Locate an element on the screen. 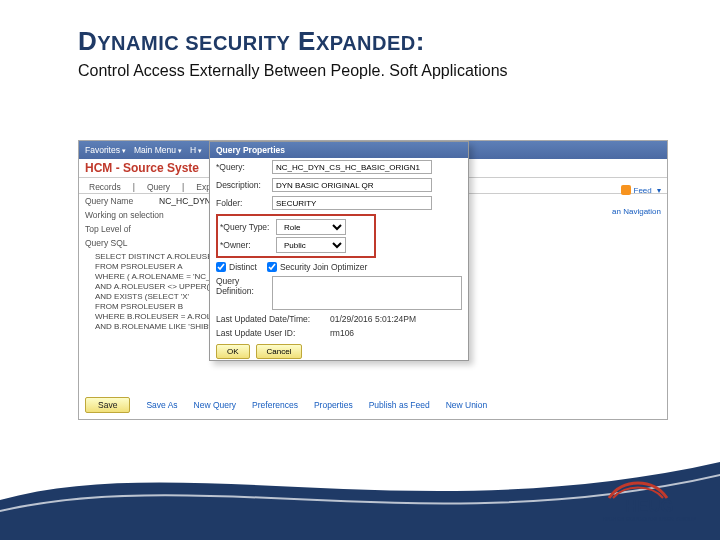 The height and width of the screenshot is (540, 720). checkbox-distinct is located at coordinates (221, 267).